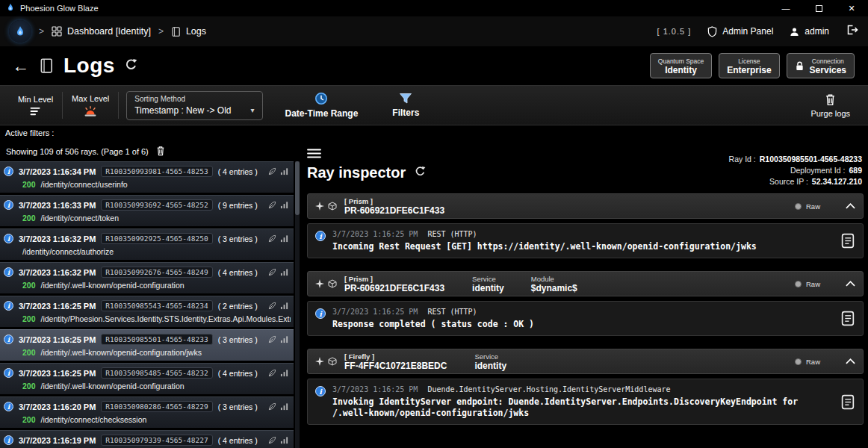 The width and height of the screenshot is (868, 448). Describe the element at coordinates (356, 173) in the screenshot. I see `inspector-title: Ray inspector` at that location.